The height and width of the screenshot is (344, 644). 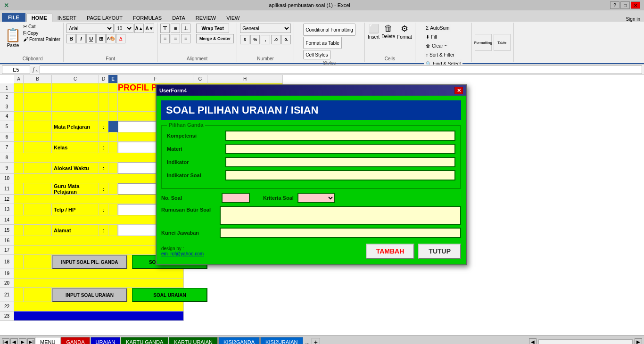 I want to click on increase-decimal-button: 0., so click(x=286, y=40).